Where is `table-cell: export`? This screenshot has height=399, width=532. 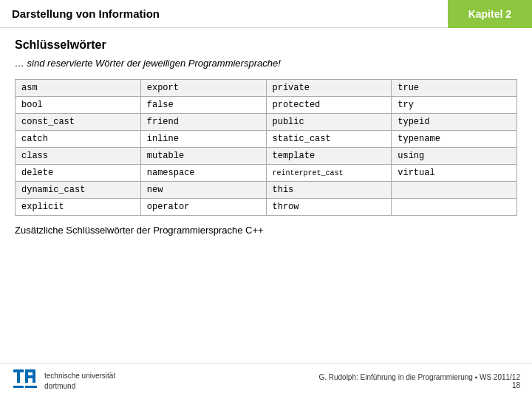 table-cell: export is located at coordinates (203, 89).